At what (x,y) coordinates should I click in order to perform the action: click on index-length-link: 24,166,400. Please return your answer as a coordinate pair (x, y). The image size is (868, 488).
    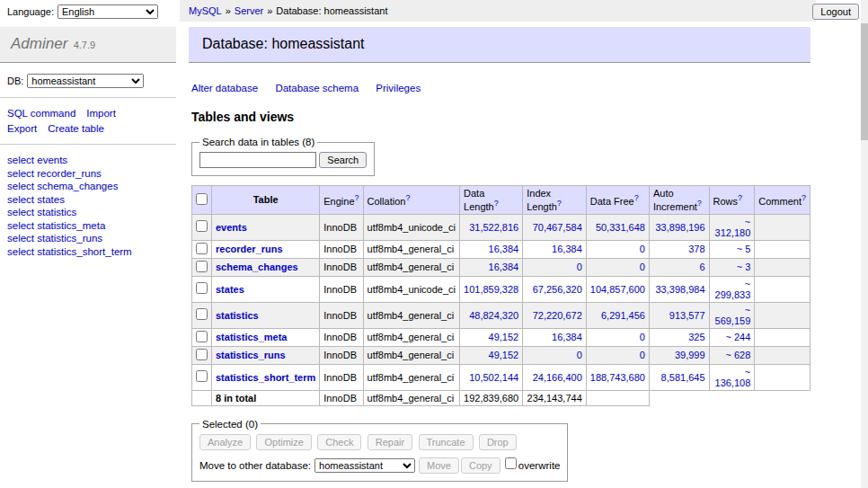
    Looking at the image, I should click on (557, 377).